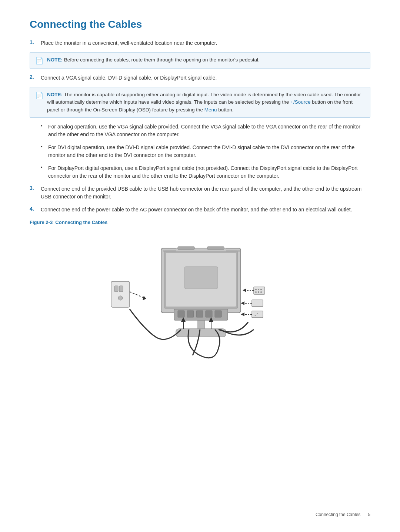 The image size is (400, 532). I want to click on step-4-number: 4., so click(33, 209).